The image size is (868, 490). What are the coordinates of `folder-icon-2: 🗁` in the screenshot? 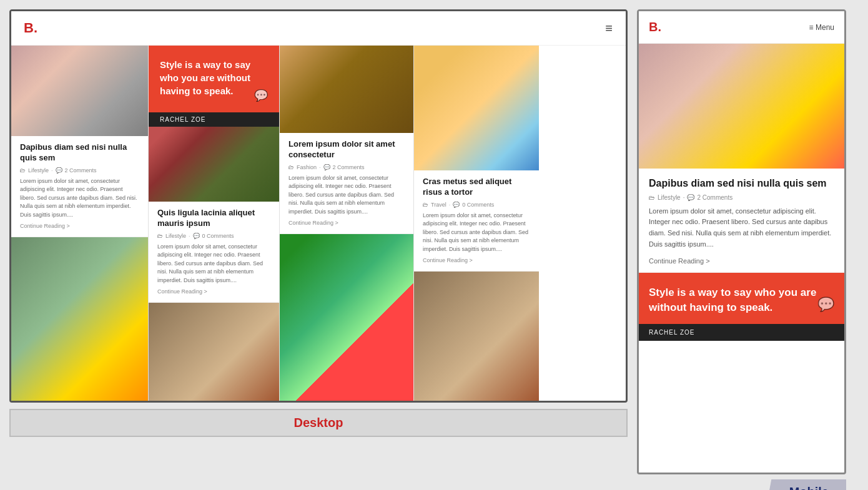 It's located at (160, 236).